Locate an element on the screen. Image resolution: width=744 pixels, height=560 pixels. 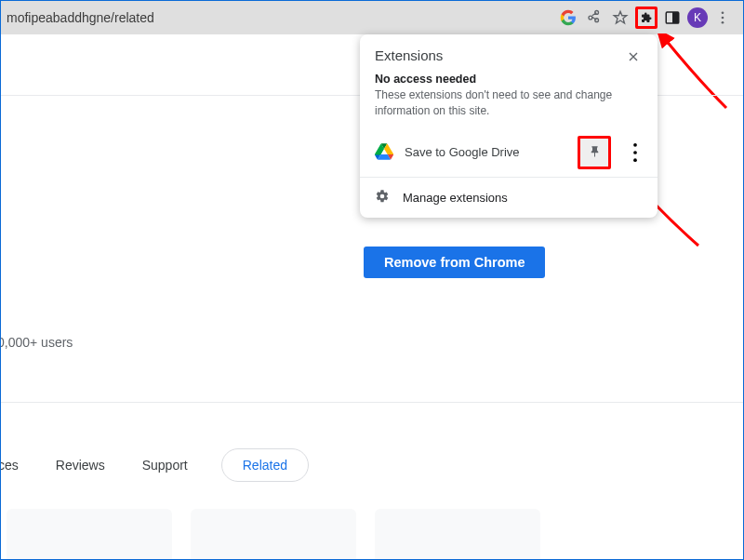
remove-from-chrome-button: Remove from Chrome is located at coordinates (454, 262).